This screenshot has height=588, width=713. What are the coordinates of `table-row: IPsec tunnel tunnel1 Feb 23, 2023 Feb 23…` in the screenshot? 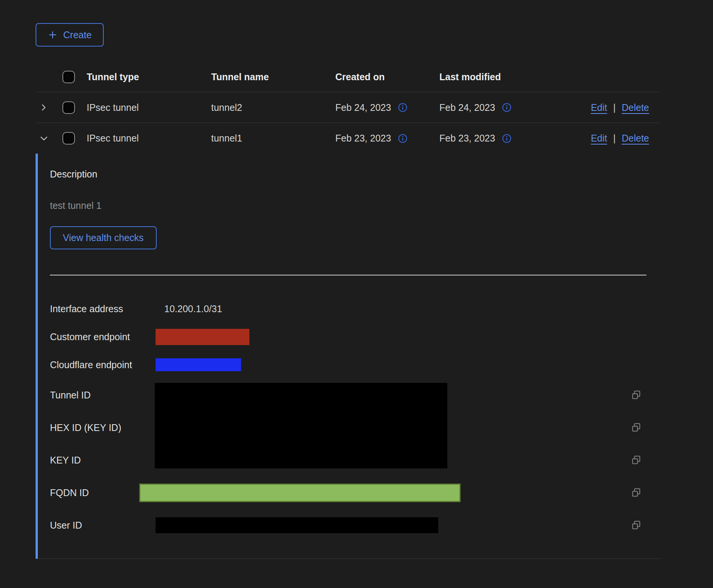 It's located at (348, 138).